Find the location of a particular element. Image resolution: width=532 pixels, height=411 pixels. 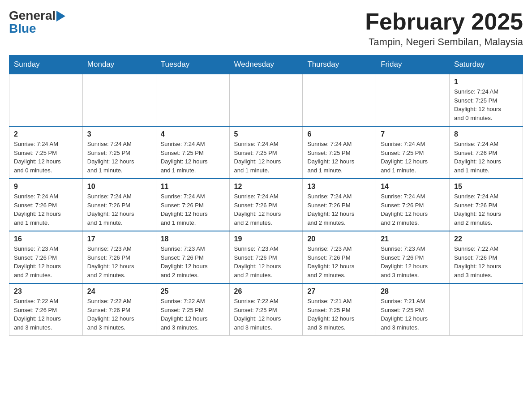

page-header: General Blue February 2025 Tampin, Neger… is located at coordinates (266, 29).